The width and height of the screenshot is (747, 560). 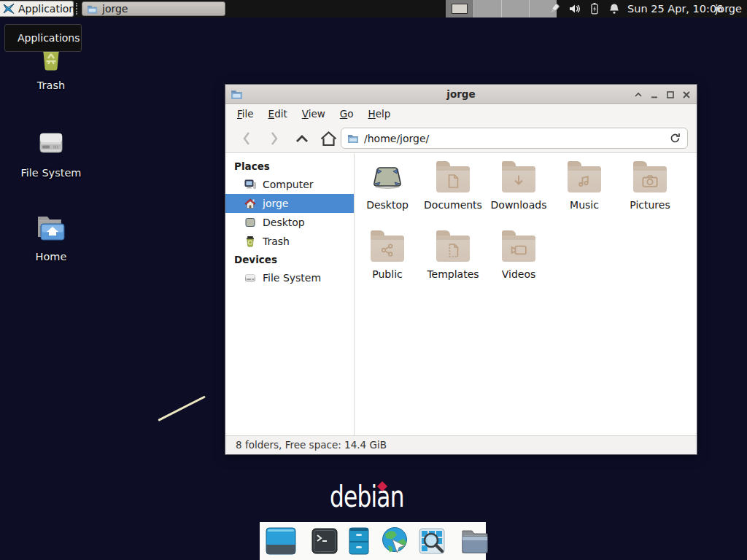 What do you see at coordinates (452, 274) in the screenshot?
I see `file-label: Templates` at bounding box center [452, 274].